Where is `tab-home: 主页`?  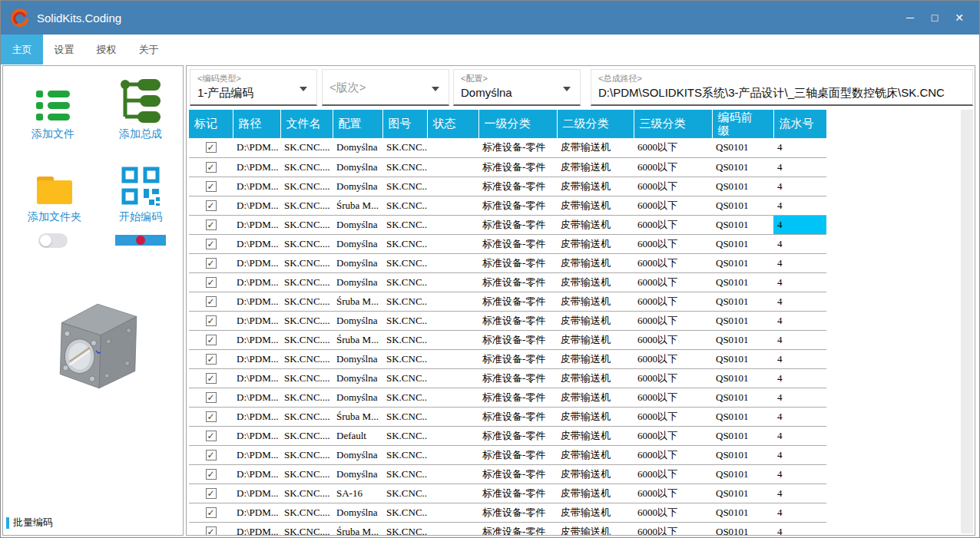 tab-home: 主页 is located at coordinates (22, 49).